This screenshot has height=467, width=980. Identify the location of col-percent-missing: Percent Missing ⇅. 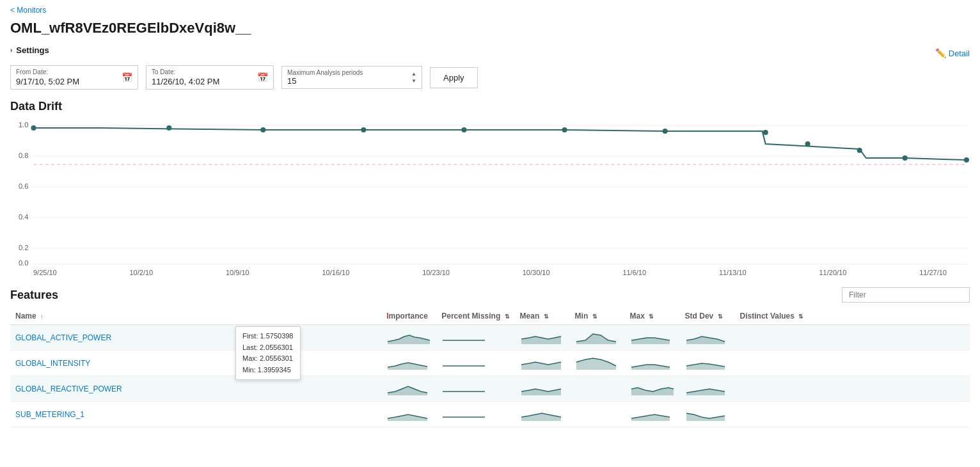
(475, 316).